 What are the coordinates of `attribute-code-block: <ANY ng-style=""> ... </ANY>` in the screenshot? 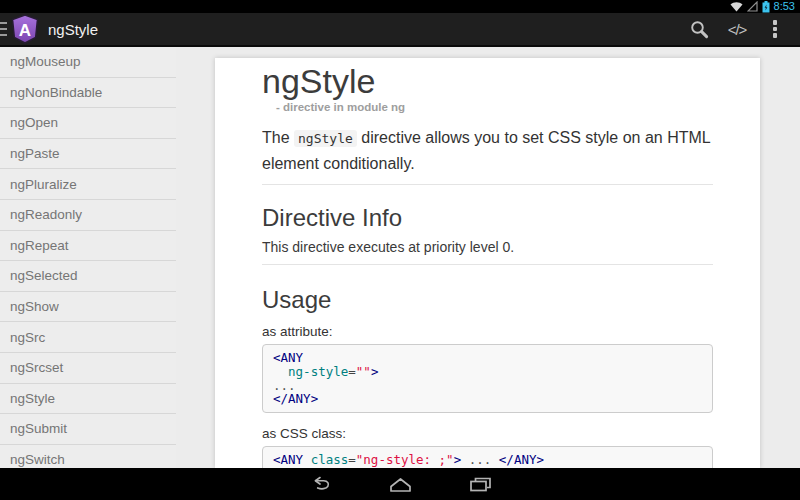 It's located at (488, 378).